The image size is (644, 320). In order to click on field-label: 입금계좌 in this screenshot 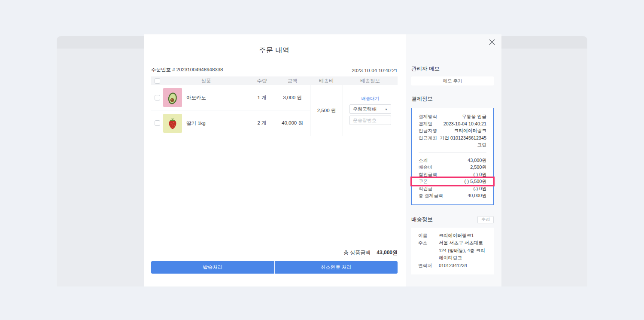, I will do `click(428, 142)`.